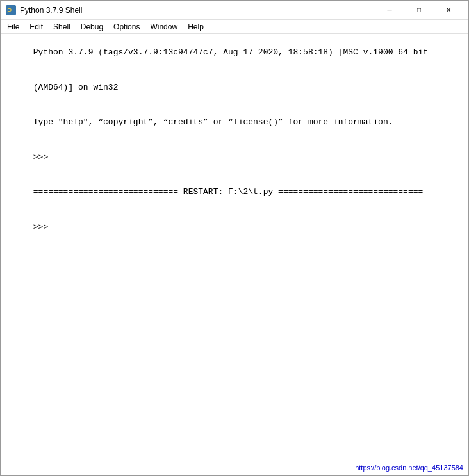 The image size is (469, 476). I want to click on menu-options: Options, so click(127, 27).